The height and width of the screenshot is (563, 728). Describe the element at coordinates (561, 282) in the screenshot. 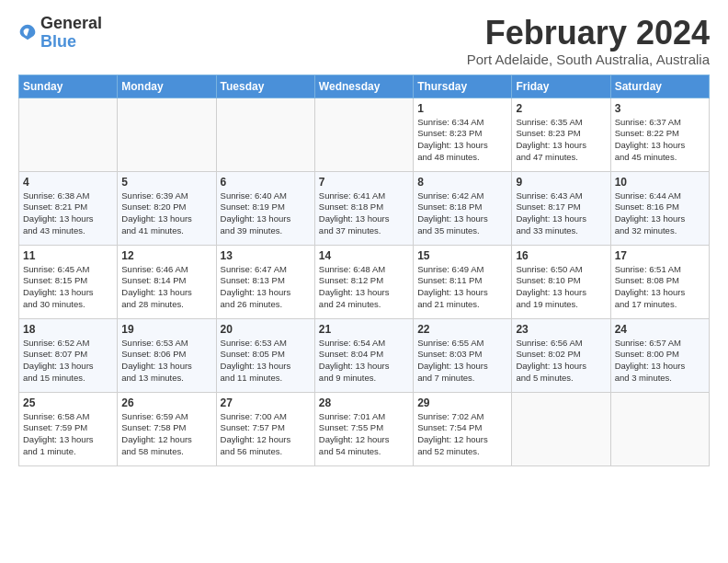

I see `calendar-cell: 16Sunrise: 6:50 AMSunset: 8:10 PMDayligh…` at that location.